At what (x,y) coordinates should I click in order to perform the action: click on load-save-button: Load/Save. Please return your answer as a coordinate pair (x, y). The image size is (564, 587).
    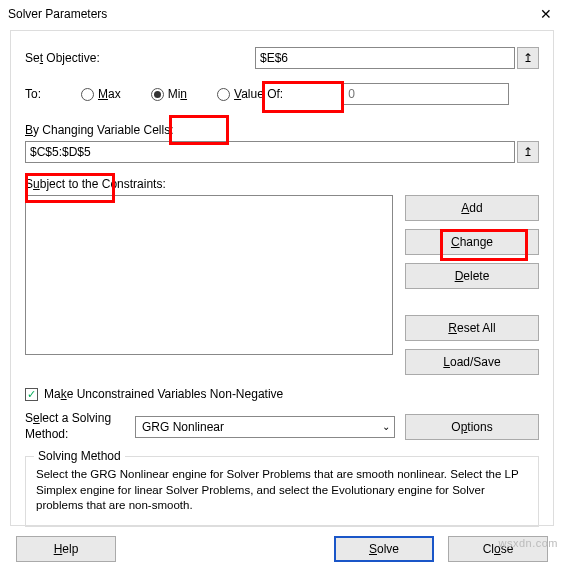
    Looking at the image, I should click on (472, 362).